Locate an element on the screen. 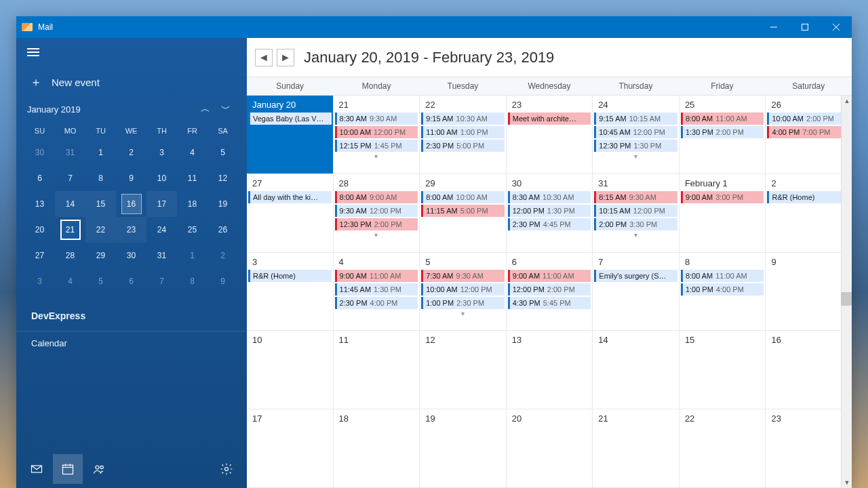 The width and height of the screenshot is (868, 488). calendar-event: 2:30 PM4:45 PM is located at coordinates (549, 224).